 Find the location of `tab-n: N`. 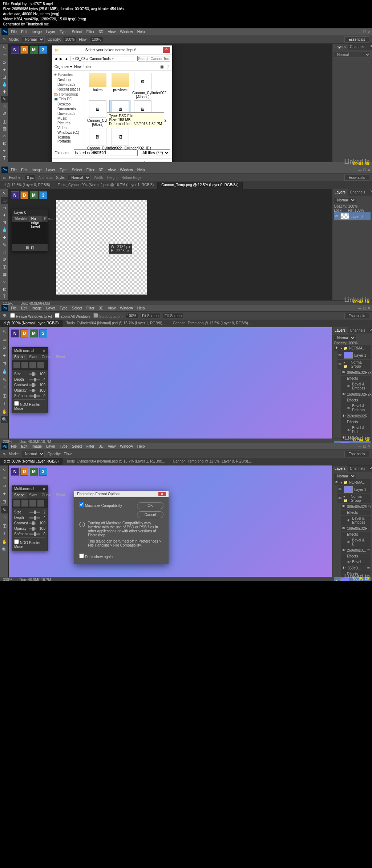

tab-n: N is located at coordinates (15, 50).